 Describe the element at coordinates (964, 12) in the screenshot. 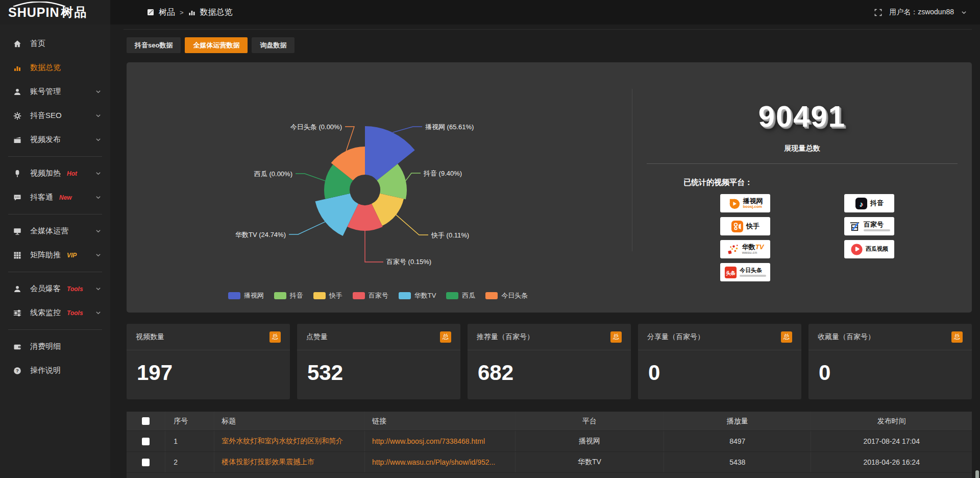

I see `user-chevron-down-icon` at that location.